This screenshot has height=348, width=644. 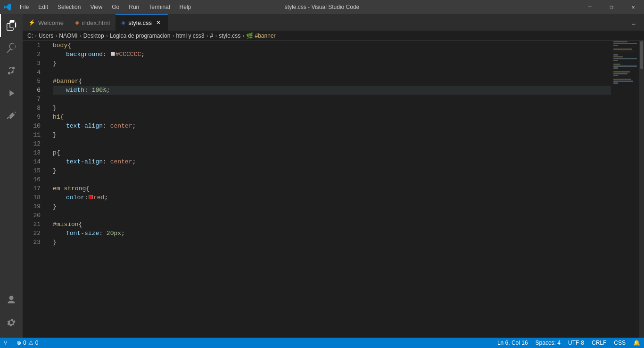 I want to click on warning-count: 0, so click(x=37, y=343).